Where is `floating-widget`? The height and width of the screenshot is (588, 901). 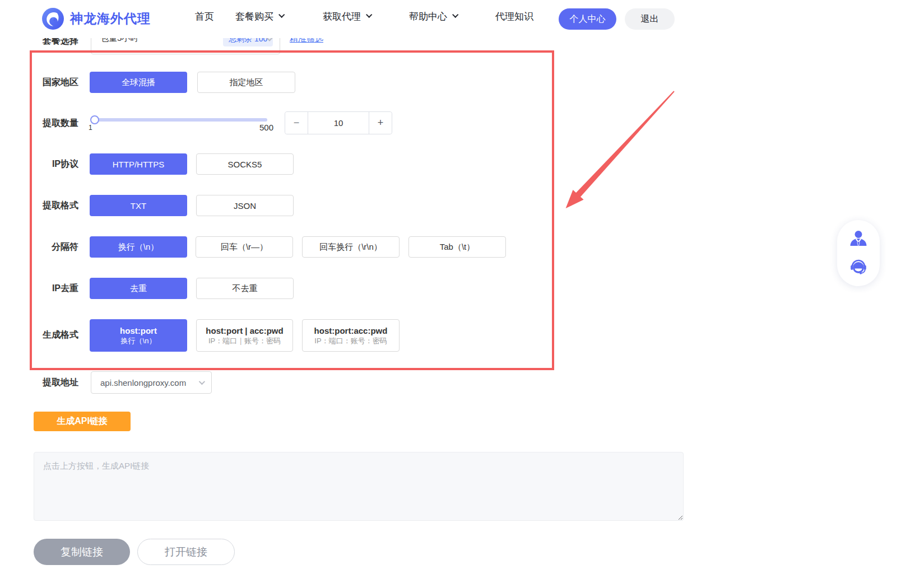 floating-widget is located at coordinates (858, 253).